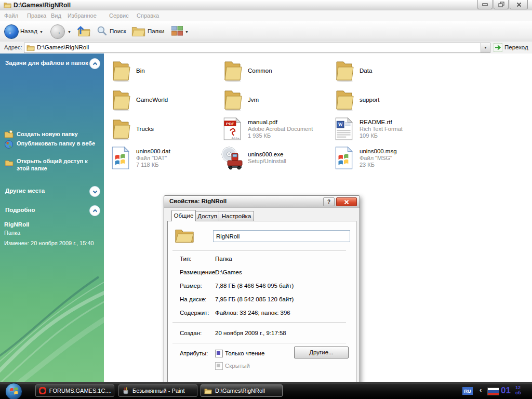  What do you see at coordinates (207, 216) in the screenshot?
I see `tab-sharing: Доступ` at bounding box center [207, 216].